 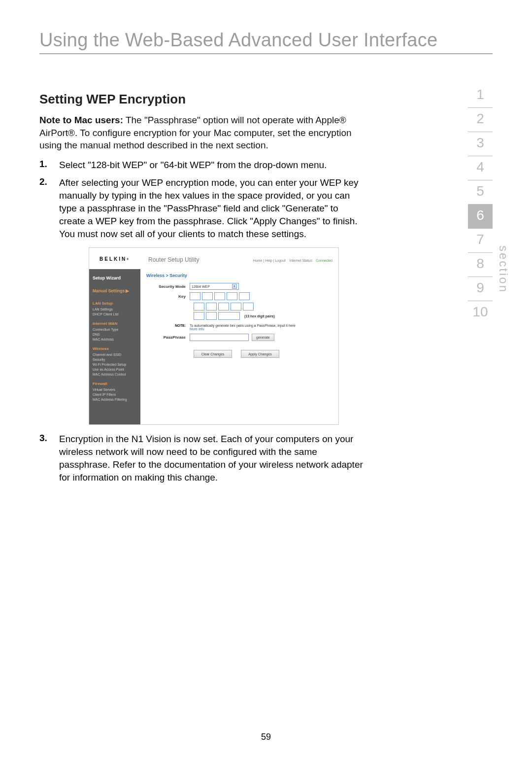 What do you see at coordinates (115, 278) in the screenshot?
I see `nav-setup-wizard: Setup Wizard` at bounding box center [115, 278].